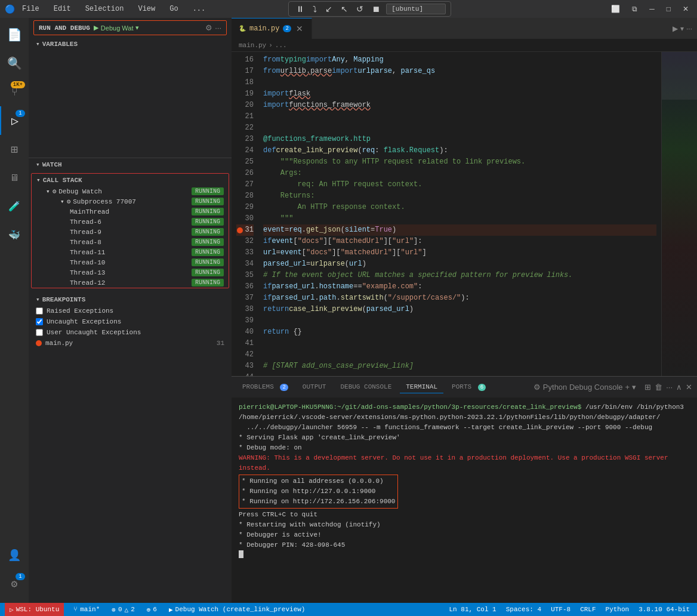 The height and width of the screenshot is (616, 697). What do you see at coordinates (588, 609) in the screenshot?
I see `status-line-ending: CRLF` at bounding box center [588, 609].